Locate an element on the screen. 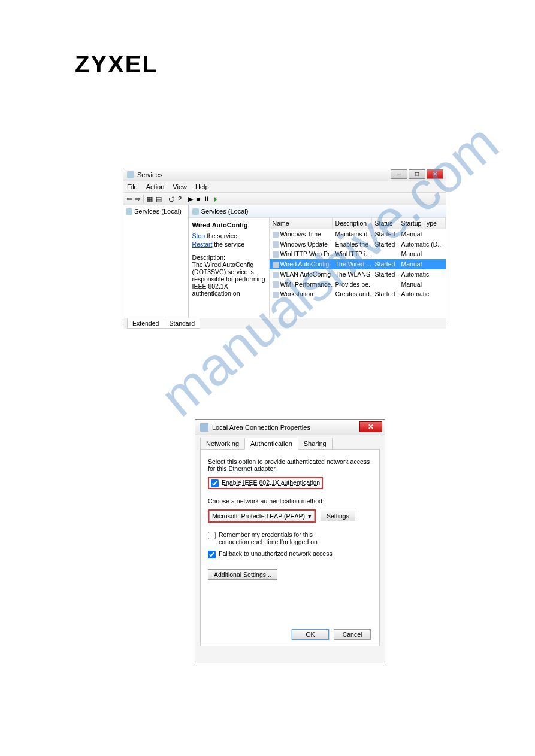 The height and width of the screenshot is (756, 535). restart-link: Restart is located at coordinates (202, 244).